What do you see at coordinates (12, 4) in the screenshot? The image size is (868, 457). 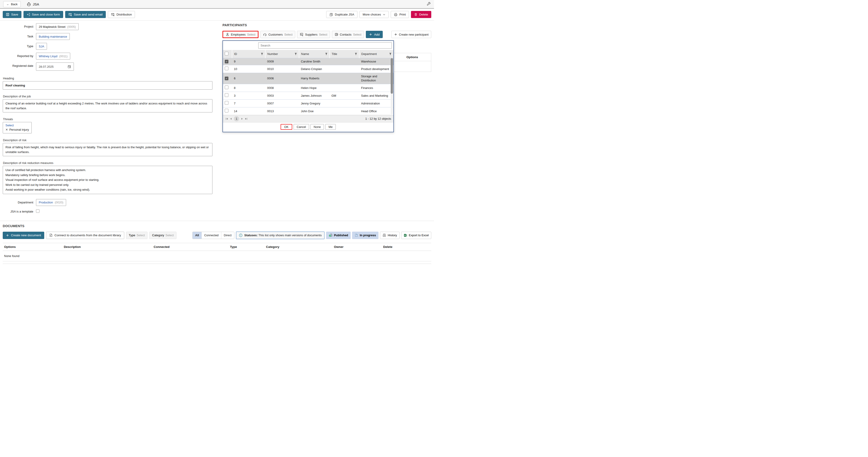 I see `back-button: ← Back` at bounding box center [12, 4].